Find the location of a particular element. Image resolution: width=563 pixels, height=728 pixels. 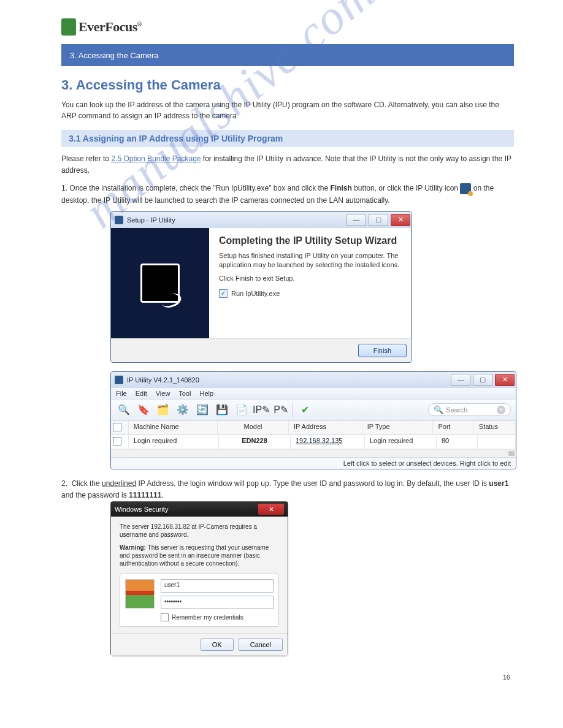

menu-tool: Tool is located at coordinates (185, 393).